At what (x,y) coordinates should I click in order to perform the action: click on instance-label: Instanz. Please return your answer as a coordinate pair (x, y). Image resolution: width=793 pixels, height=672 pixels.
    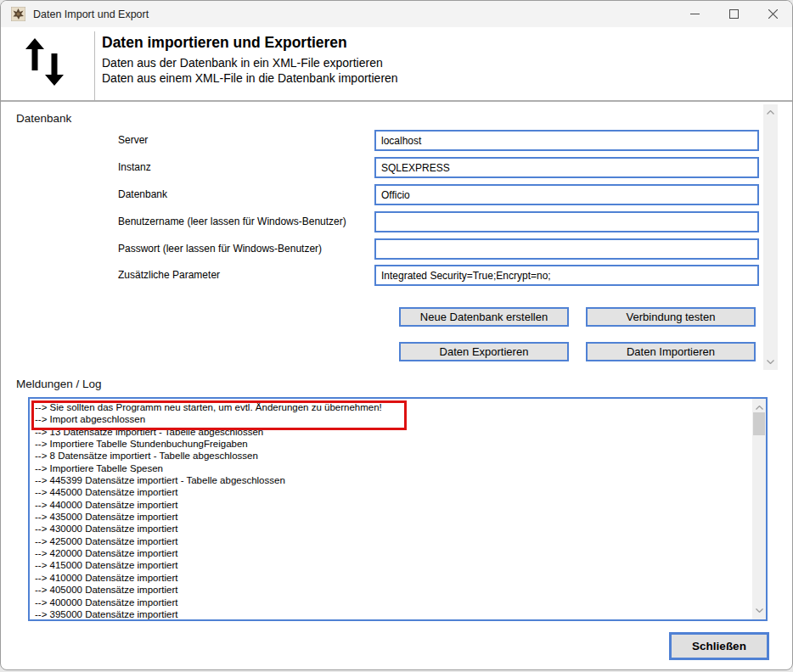
    Looking at the image, I should click on (134, 168).